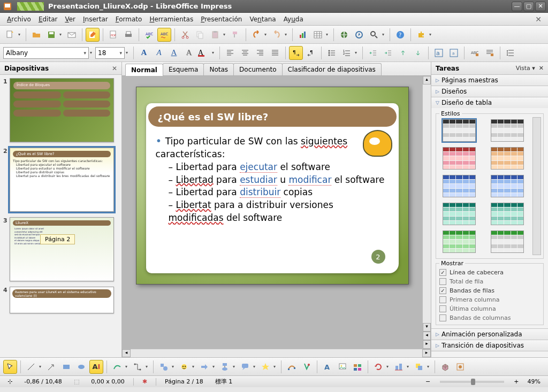 This screenshot has width=548, height=392. I want to click on hyperlink-button, so click(344, 35).